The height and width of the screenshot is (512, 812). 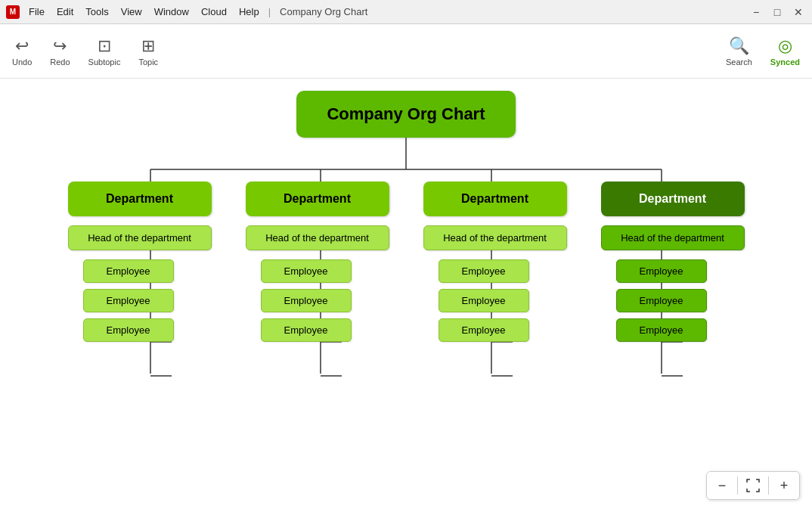 I want to click on minimize-button: −, so click(x=756, y=12).